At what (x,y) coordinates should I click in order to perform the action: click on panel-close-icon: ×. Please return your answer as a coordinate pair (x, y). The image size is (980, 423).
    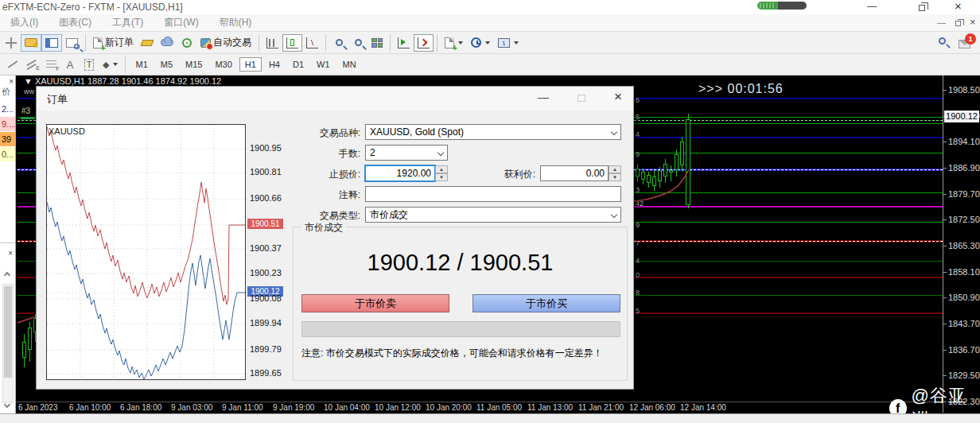
    Looking at the image, I should click on (10, 253).